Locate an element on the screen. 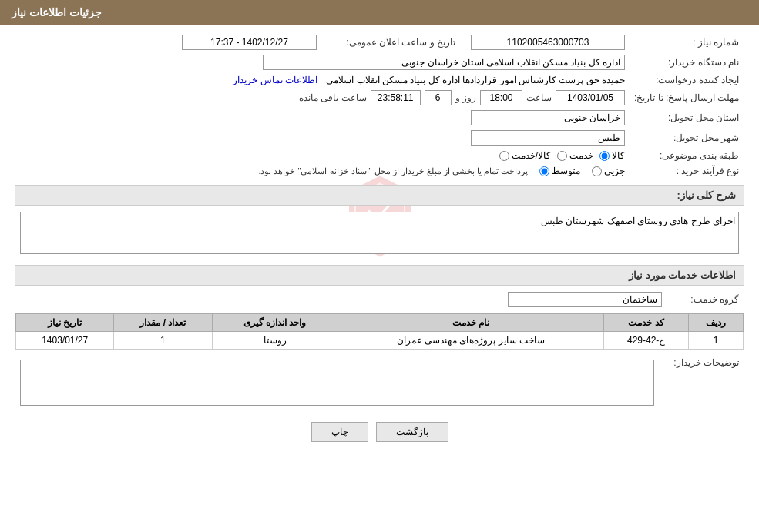 The height and width of the screenshot is (532, 759). cell-row: 1 is located at coordinates (715, 340).